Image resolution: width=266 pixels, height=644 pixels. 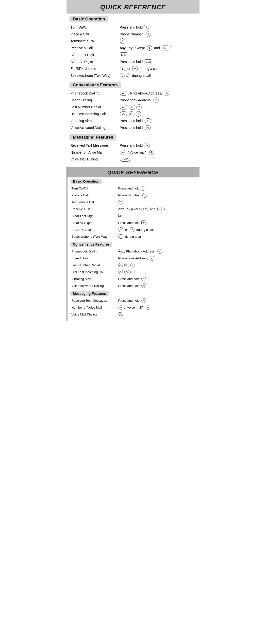 I want to click on row-voicemail-dialing: Voice Mail Dialing V⁷/⌫, so click(x=133, y=159).